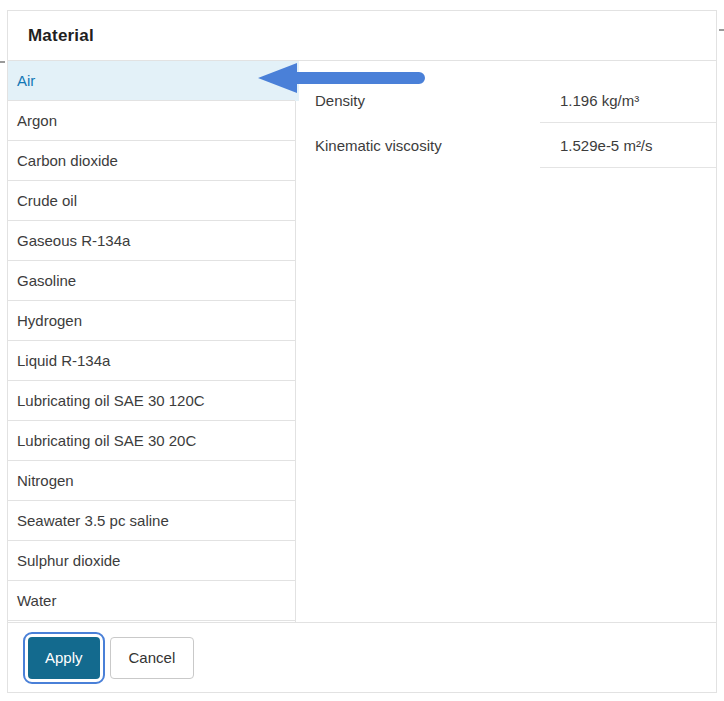  I want to click on material-list-item-air: Air, so click(152, 81).